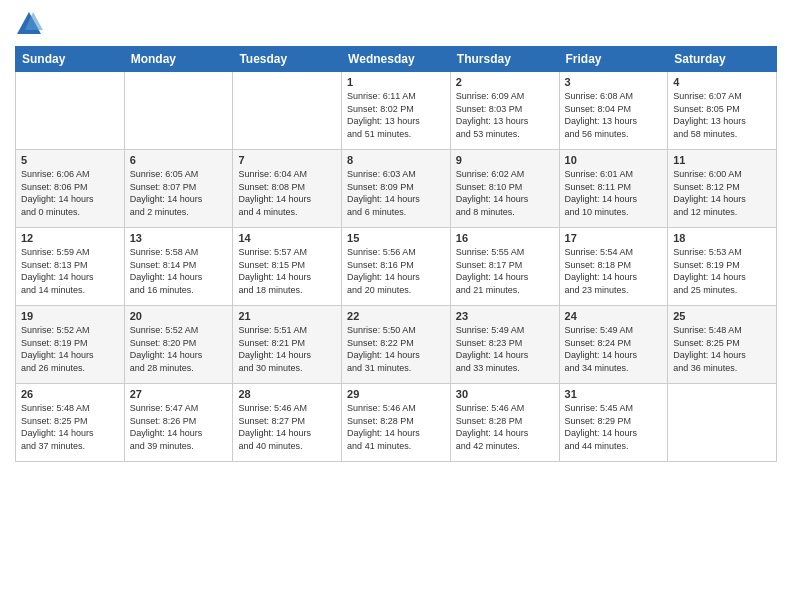 The height and width of the screenshot is (612, 792). Describe the element at coordinates (396, 394) in the screenshot. I see `day-number: 29` at that location.